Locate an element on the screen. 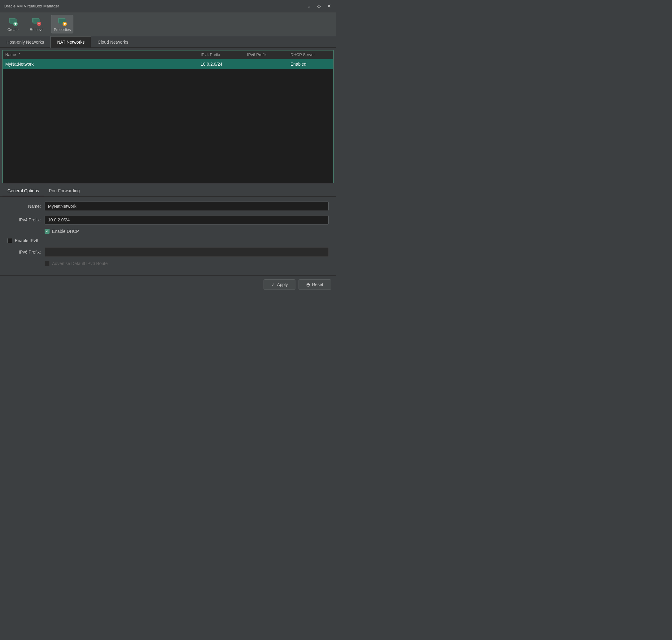 Image resolution: width=672 pixels, height=640 pixels. apply-checkmark-icon: ✓ is located at coordinates (273, 285).